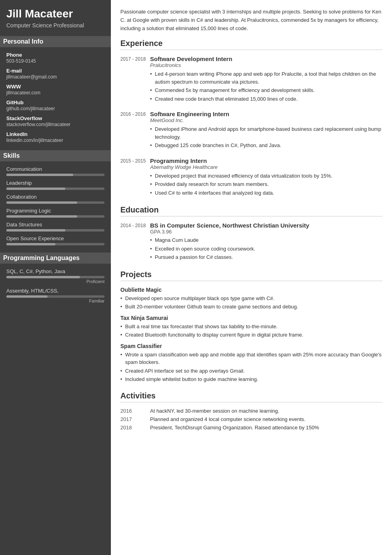  What do you see at coordinates (135, 427) in the screenshot?
I see `activity-year: 2018` at bounding box center [135, 427].